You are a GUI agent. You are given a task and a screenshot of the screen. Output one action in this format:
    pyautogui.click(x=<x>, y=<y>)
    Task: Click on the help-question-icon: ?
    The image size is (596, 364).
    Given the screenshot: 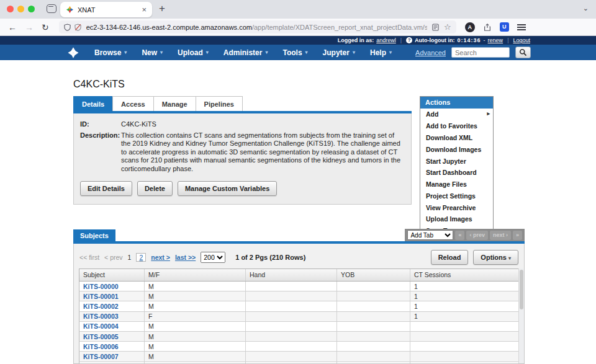 What is the action you would take?
    pyautogui.click(x=409, y=40)
    